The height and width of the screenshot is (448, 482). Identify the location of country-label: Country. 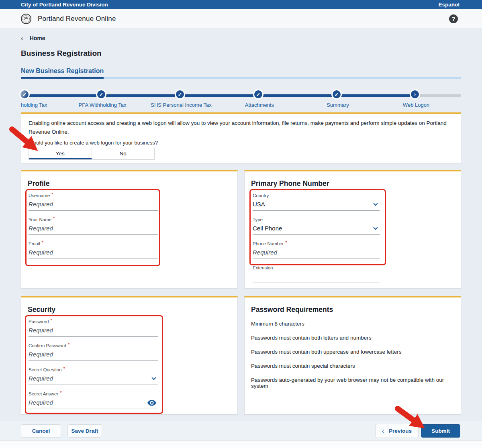
(261, 195).